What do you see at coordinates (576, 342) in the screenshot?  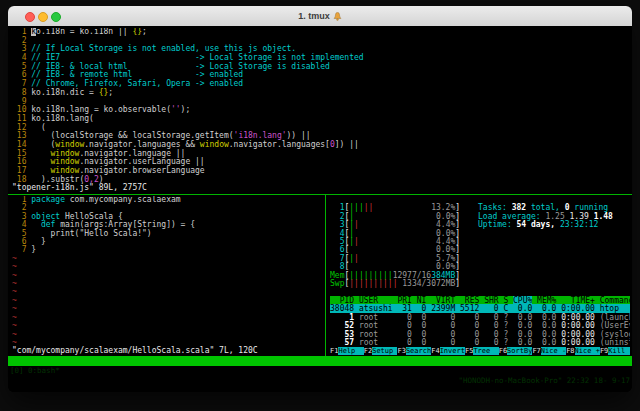 I see `text-segment: 0:00.00` at bounding box center [576, 342].